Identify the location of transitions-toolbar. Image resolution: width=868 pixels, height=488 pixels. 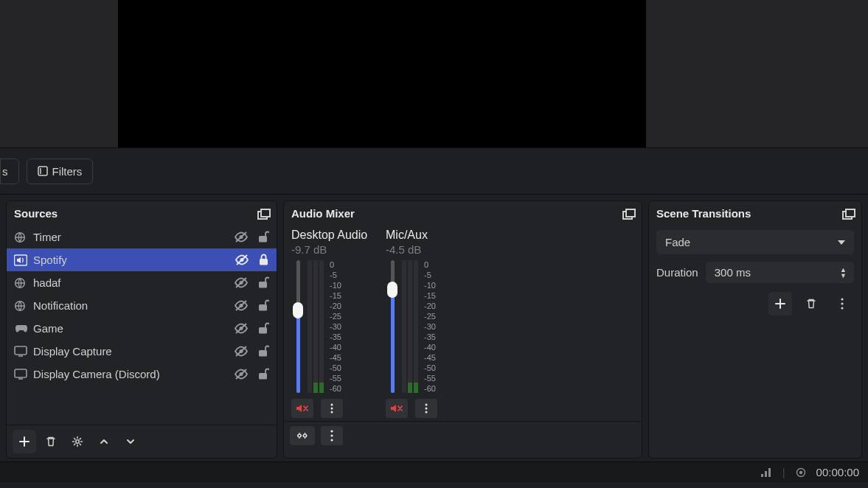
(755, 304).